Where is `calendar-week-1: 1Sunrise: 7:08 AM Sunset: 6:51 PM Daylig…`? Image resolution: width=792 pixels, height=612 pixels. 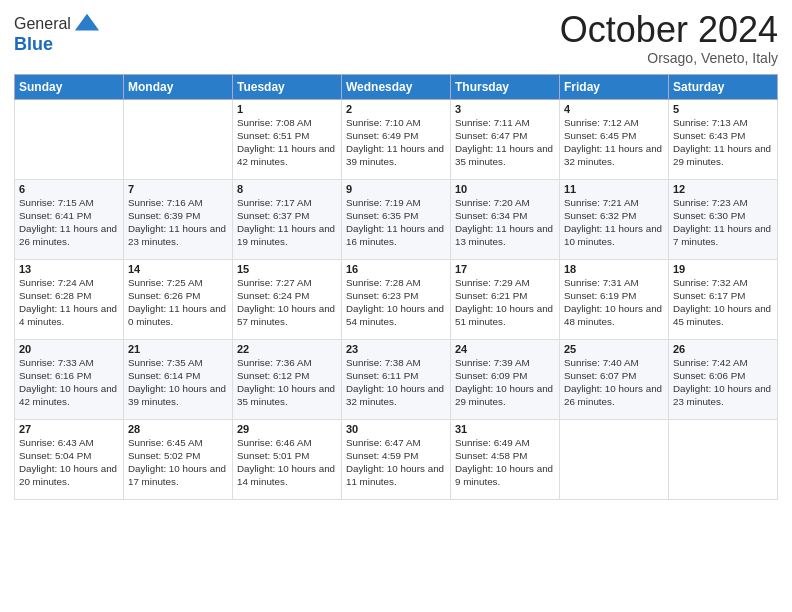 calendar-week-1: 1Sunrise: 7:08 AM Sunset: 6:51 PM Daylig… is located at coordinates (396, 139).